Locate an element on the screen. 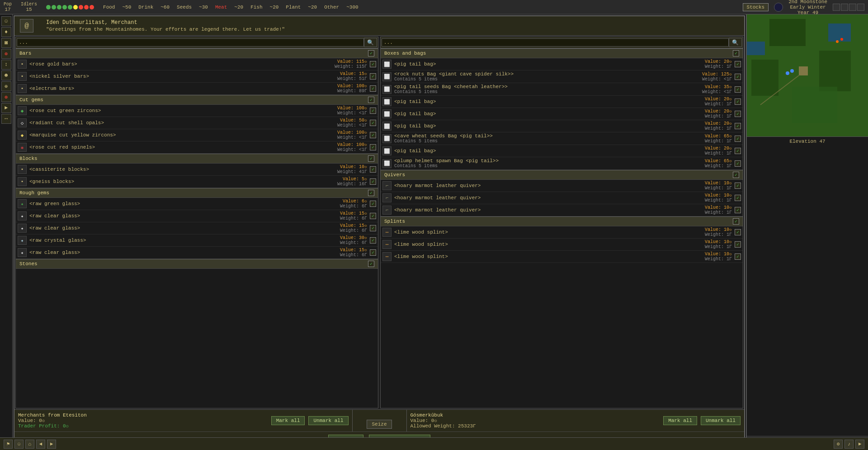 The height and width of the screenshot is (450, 868). item-rose-cut-red-spinels: ❋ <rose cut red spinels> Value: 100☼ Wei… is located at coordinates (197, 147).